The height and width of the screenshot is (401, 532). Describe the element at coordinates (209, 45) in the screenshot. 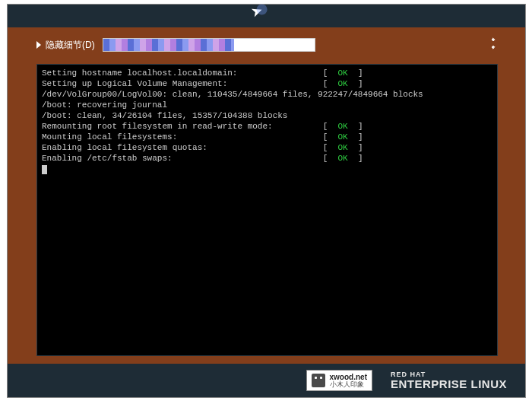

I see `boot-progress-bar` at that location.